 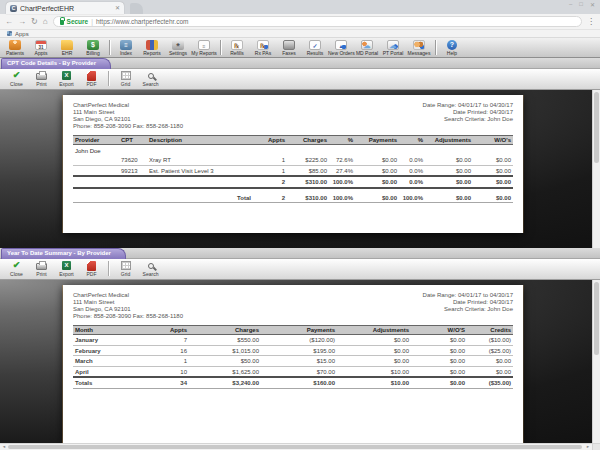 I want to click on secure-label: Secure, so click(x=78, y=22).